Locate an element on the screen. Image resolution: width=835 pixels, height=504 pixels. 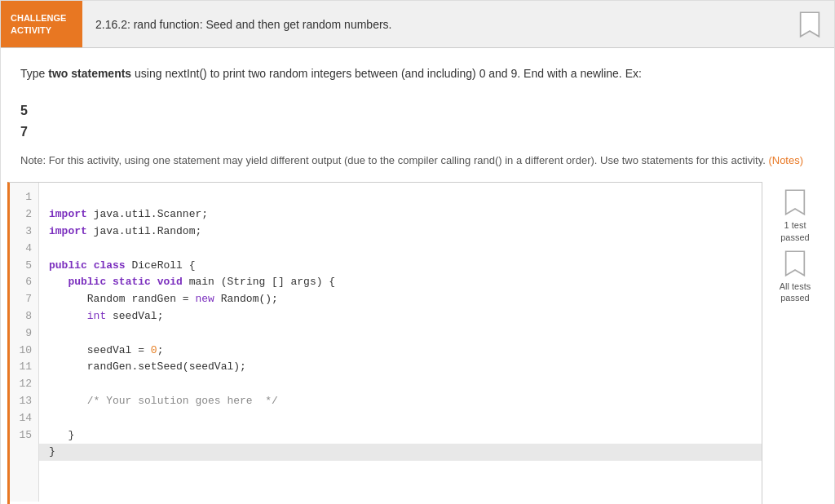
test1-badge: 1 testpassed is located at coordinates (794, 215).